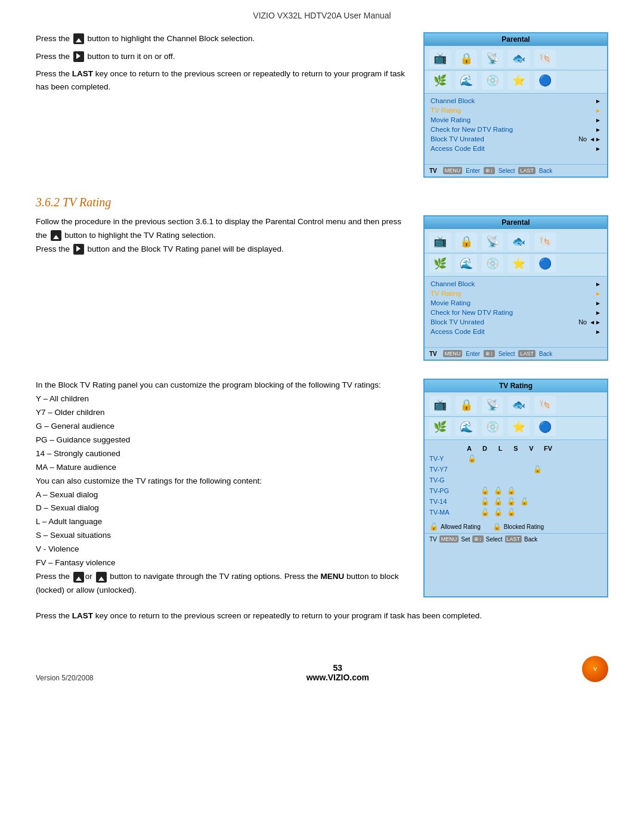 The image size is (644, 833). What do you see at coordinates (537, 512) in the screenshot?
I see `cell-tvma-fv` at bounding box center [537, 512].